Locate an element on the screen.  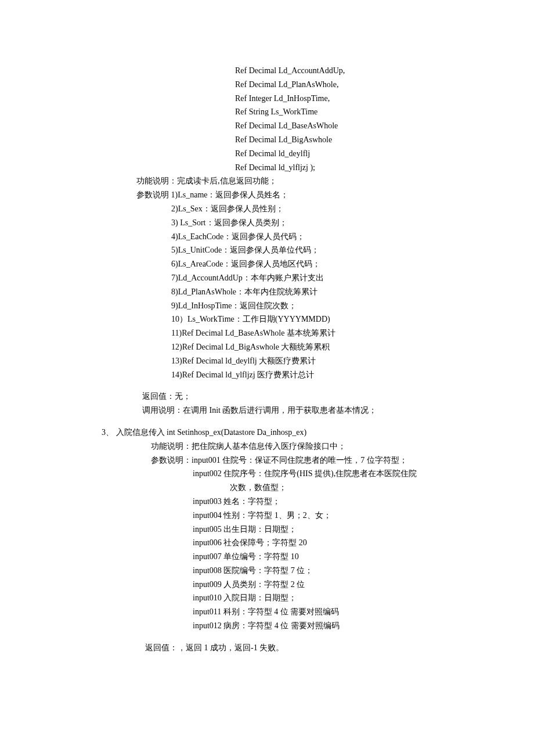
param-item: 12)Ref Decimal Ld_BigAswhole 大额统筹累积 is located at coordinates (324, 347).